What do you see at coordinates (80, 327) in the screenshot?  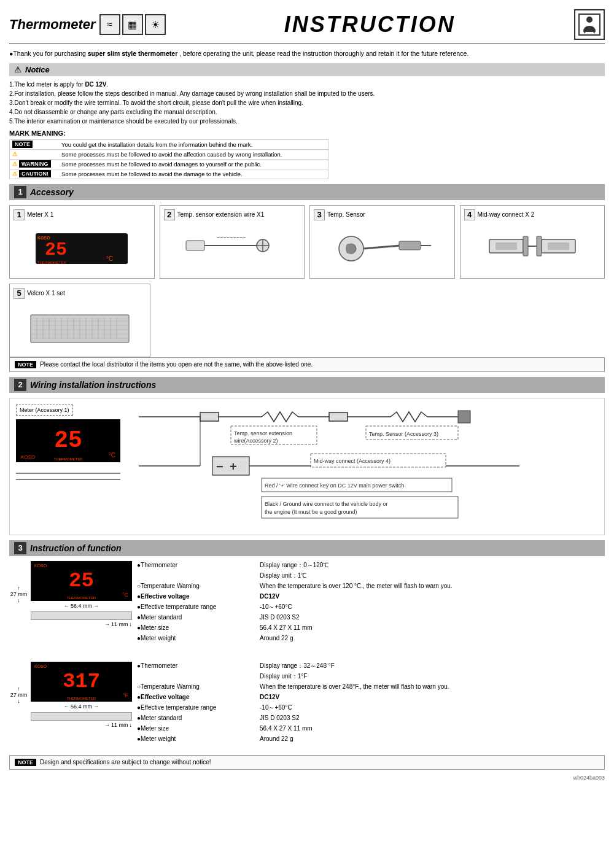 I see `acc-5-illustration` at bounding box center [80, 327].